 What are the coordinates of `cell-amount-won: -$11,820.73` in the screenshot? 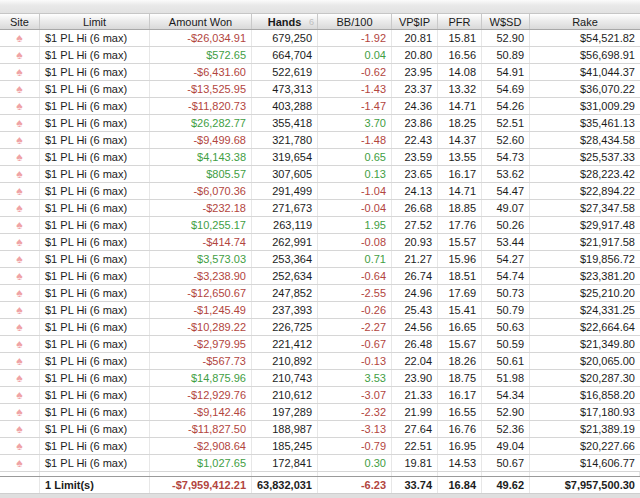 It's located at (201, 106).